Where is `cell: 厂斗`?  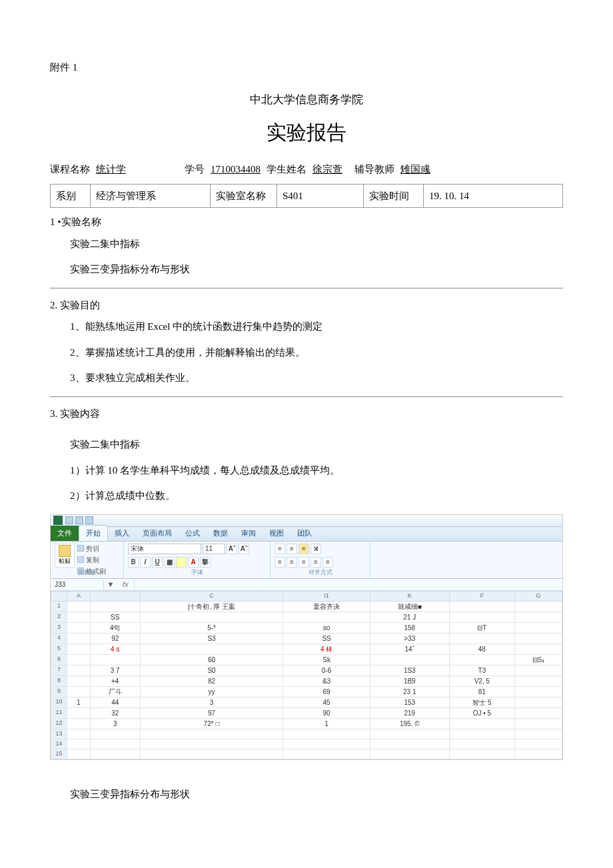
cell: 厂斗 is located at coordinates (115, 691).